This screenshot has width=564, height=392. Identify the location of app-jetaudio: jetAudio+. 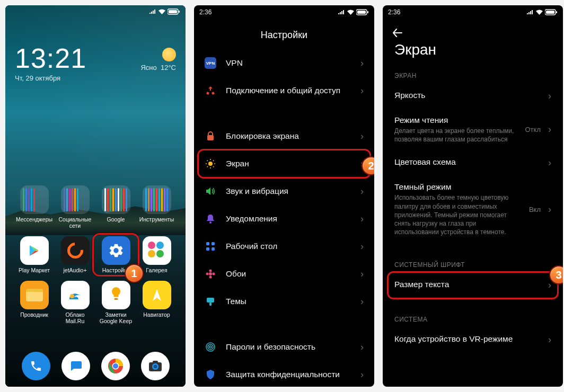
(75, 255).